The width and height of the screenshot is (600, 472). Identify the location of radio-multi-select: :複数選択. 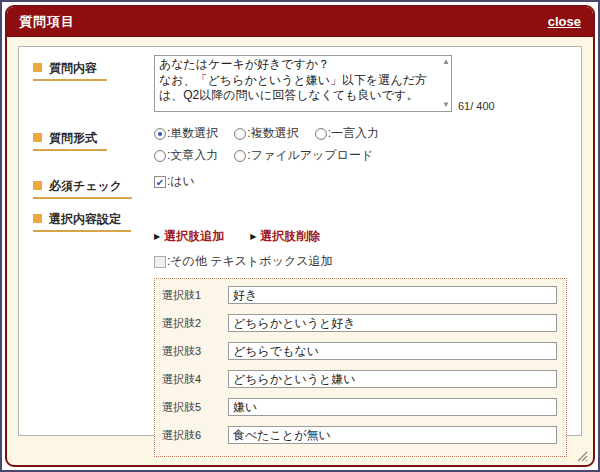
(266, 134).